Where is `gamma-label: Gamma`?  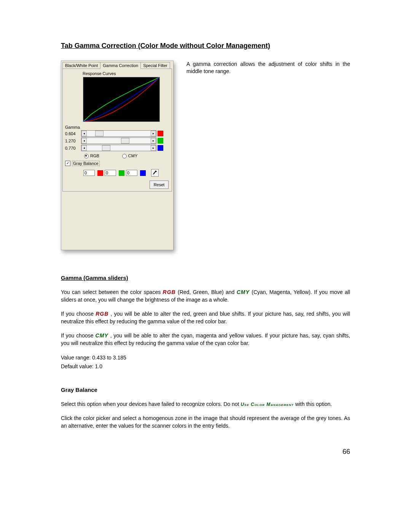
gamma-label: Gamma is located at coordinates (117, 127).